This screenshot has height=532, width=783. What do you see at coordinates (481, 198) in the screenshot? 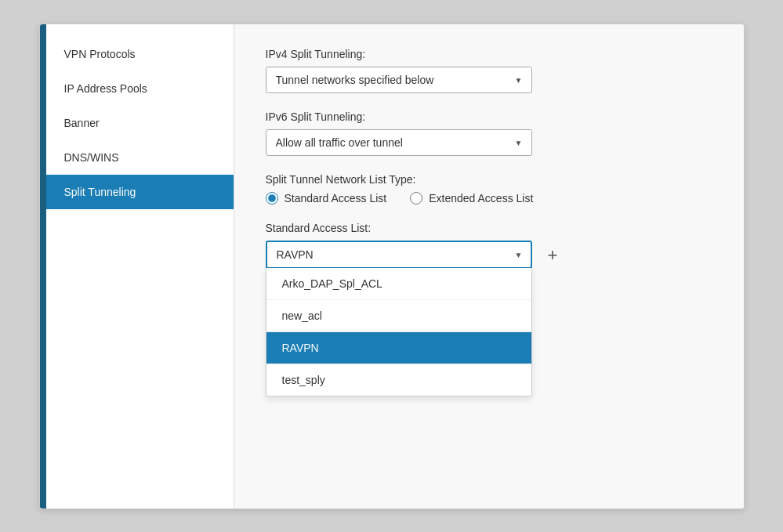
I see `radio-extended-label: Extended Access List` at bounding box center [481, 198].